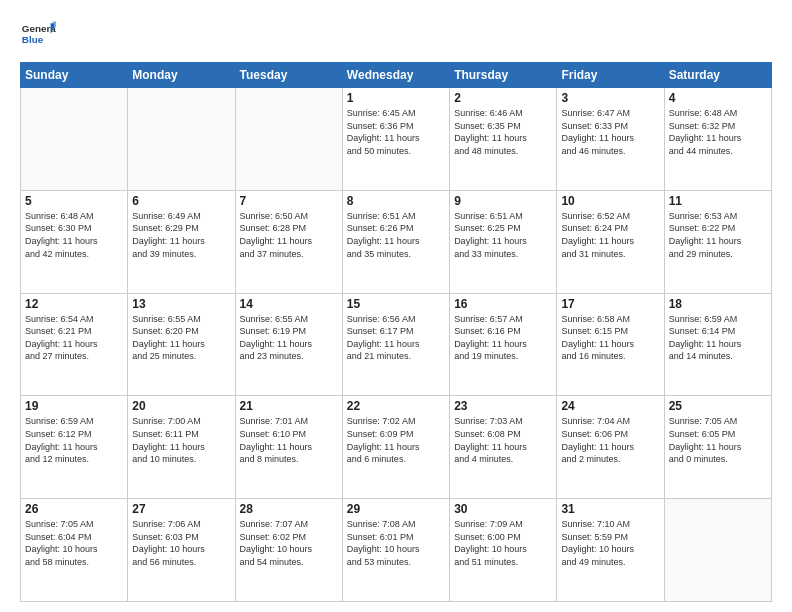 The width and height of the screenshot is (792, 612). Describe the element at coordinates (181, 235) in the screenshot. I see `day-info: Sunrise: 6:49 AM Sunset: 6:29 PM Dayligh…` at that location.